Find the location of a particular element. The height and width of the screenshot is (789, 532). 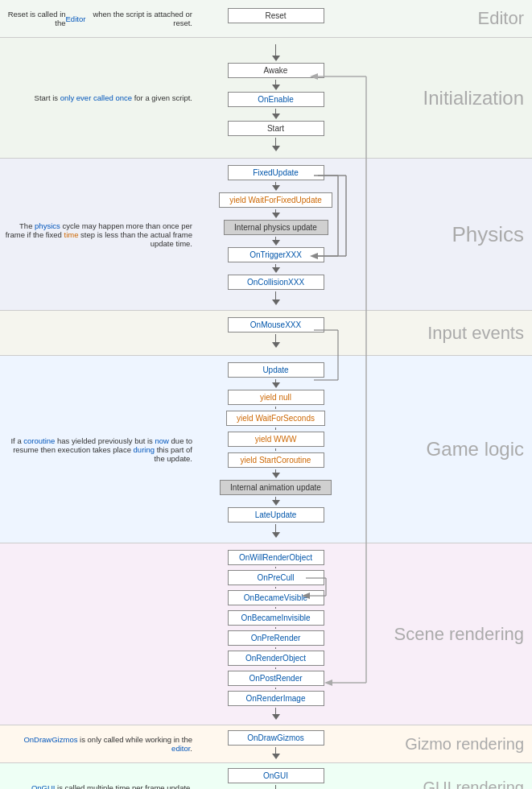

onprerender-box: OnPreRender is located at coordinates (276, 638).